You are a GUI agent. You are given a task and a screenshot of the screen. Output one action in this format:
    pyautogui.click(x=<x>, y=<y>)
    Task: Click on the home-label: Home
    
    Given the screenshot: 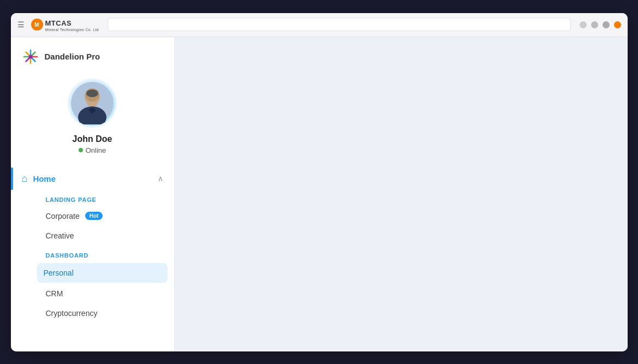 What is the action you would take?
    pyautogui.click(x=44, y=179)
    